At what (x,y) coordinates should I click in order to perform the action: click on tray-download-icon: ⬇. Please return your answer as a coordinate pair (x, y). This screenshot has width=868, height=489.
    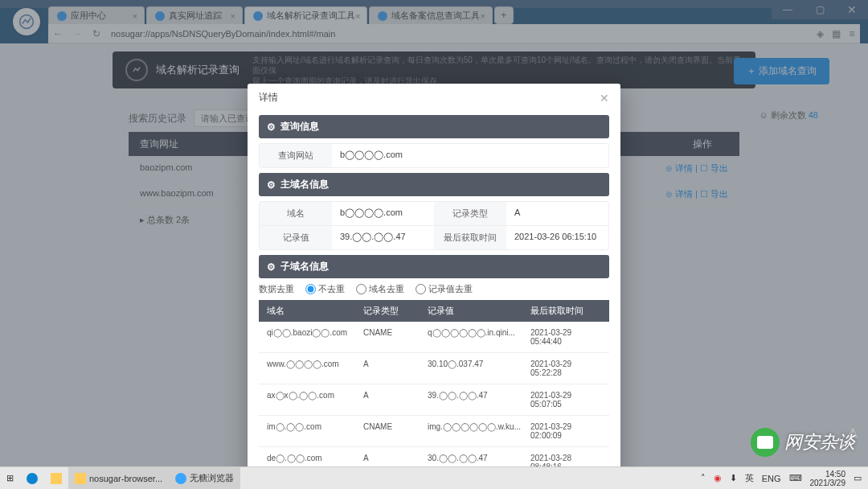
    Looking at the image, I should click on (733, 478).